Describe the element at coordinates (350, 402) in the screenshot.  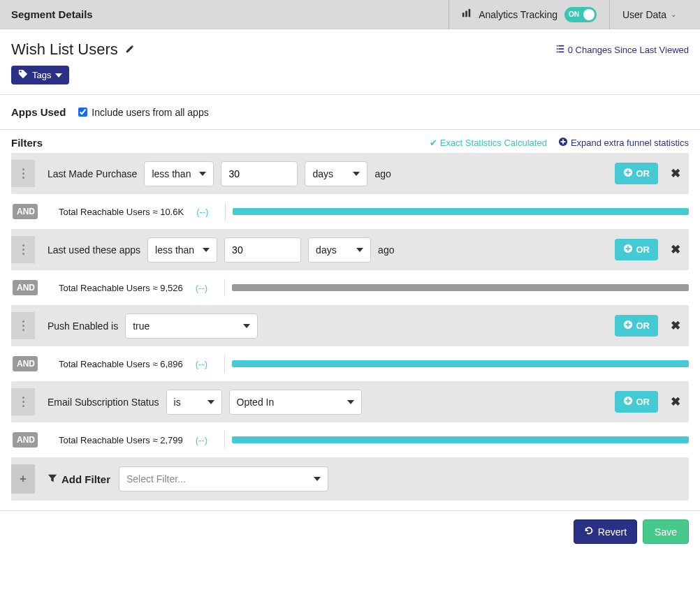
I see `filter-row: Email Subscription Status is Opted In OR…` at that location.